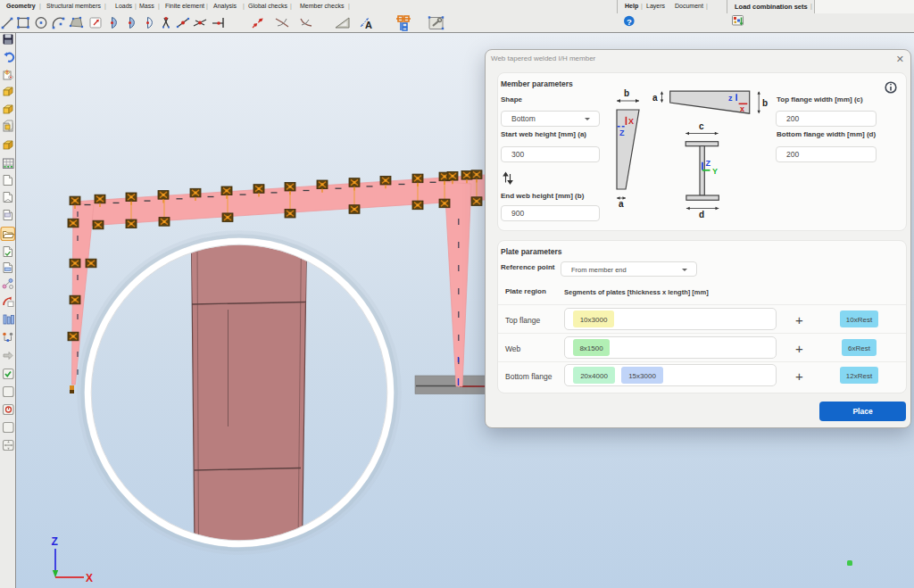 Image resolution: width=914 pixels, height=588 pixels. What do you see at coordinates (702, 214) in the screenshot?
I see `svg-text: d` at bounding box center [702, 214].